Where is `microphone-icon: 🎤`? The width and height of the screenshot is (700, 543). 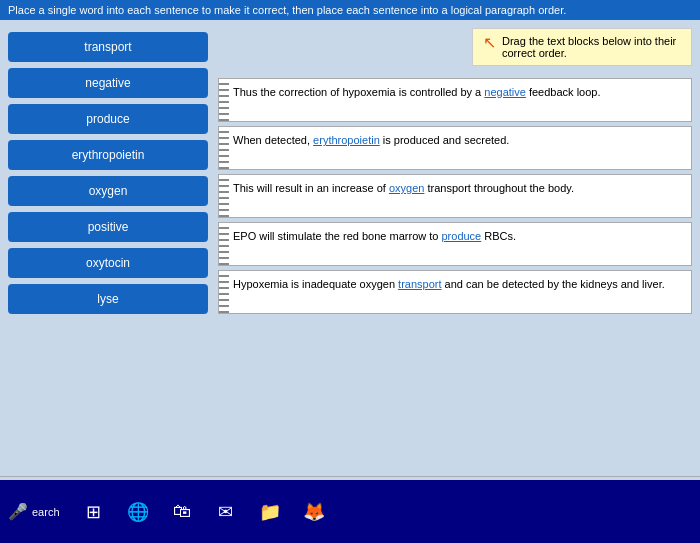 microphone-icon: 🎤 is located at coordinates (18, 512).